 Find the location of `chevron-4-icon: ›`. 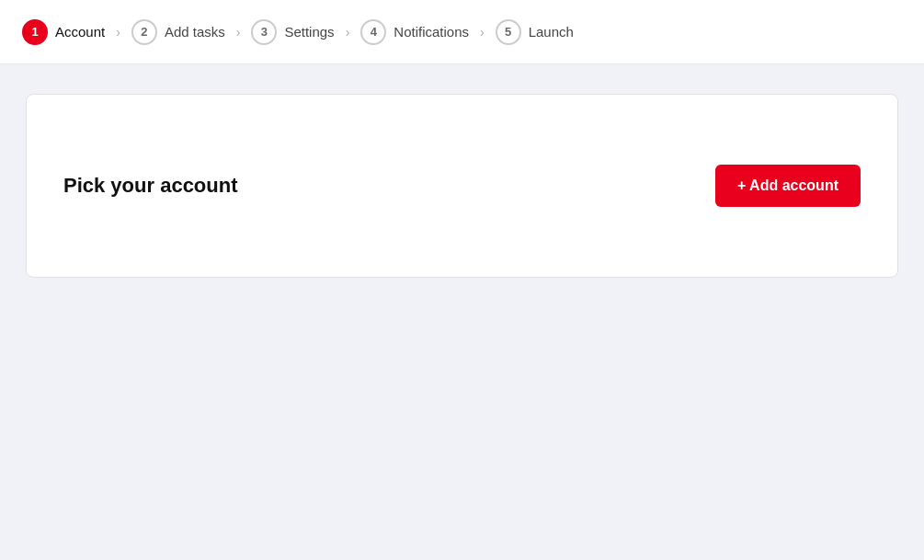

chevron-4-icon: › is located at coordinates (482, 32).